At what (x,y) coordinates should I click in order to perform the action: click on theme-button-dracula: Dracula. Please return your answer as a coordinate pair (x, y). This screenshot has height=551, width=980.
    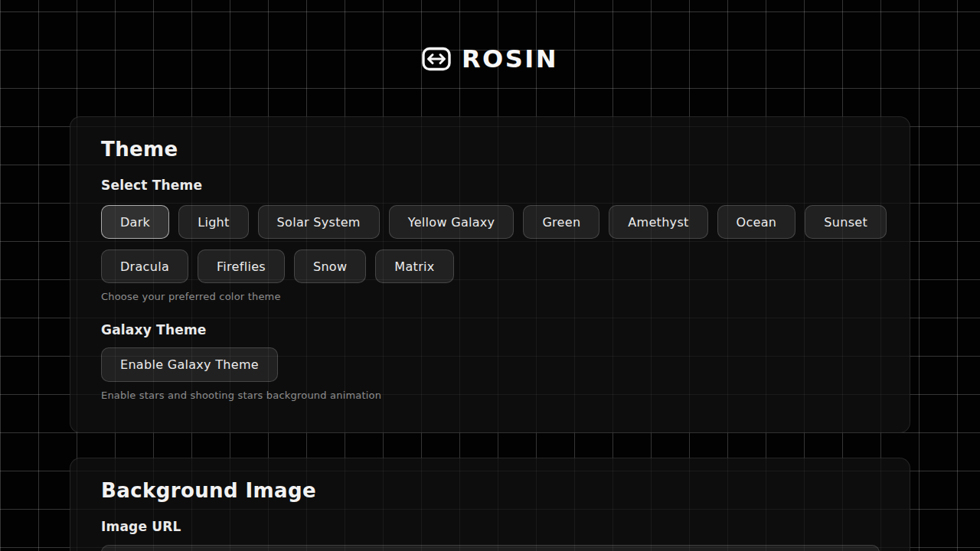
    Looking at the image, I should click on (145, 266).